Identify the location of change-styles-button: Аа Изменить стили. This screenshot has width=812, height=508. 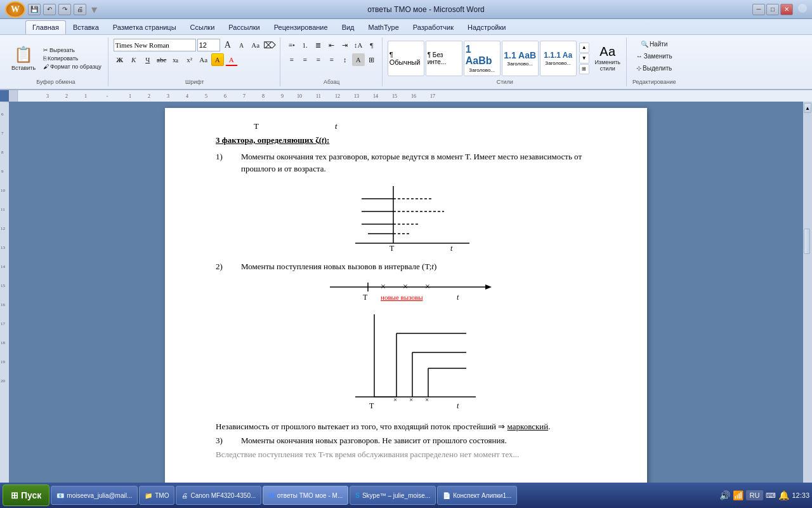
(608, 58).